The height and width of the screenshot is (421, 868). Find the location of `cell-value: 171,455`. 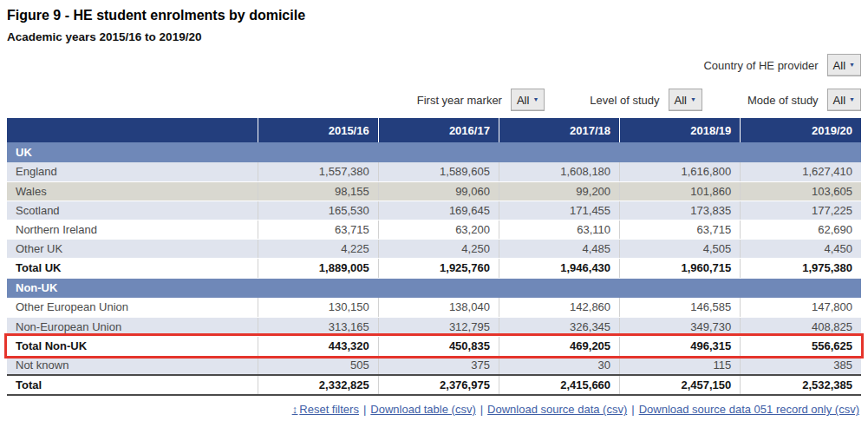

cell-value: 171,455 is located at coordinates (558, 210).